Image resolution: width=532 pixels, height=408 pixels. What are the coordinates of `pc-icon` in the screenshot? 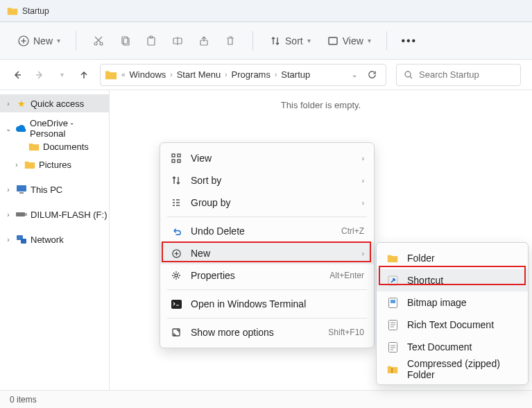 It's located at (22, 189).